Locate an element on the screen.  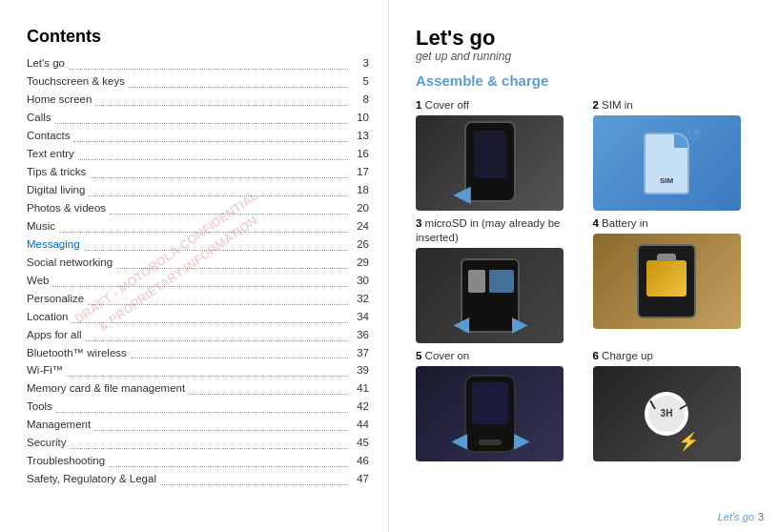
toc-page: 39 is located at coordinates (360, 370).